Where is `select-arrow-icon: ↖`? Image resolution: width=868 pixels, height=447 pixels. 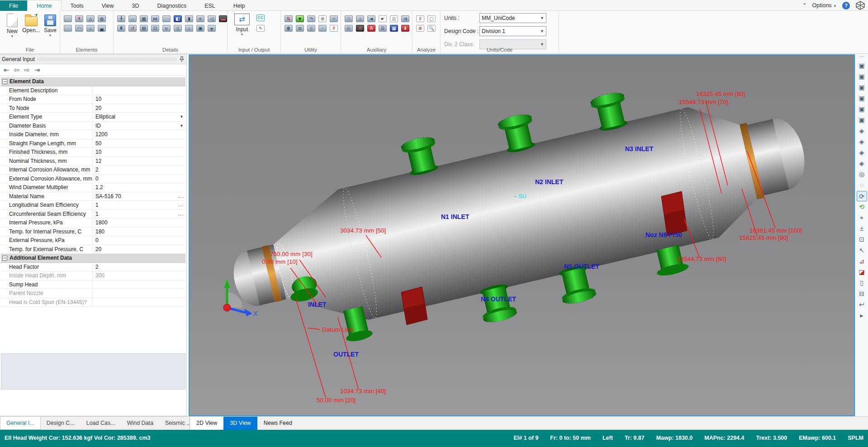
select-arrow-icon: ↖ is located at coordinates (862, 251).